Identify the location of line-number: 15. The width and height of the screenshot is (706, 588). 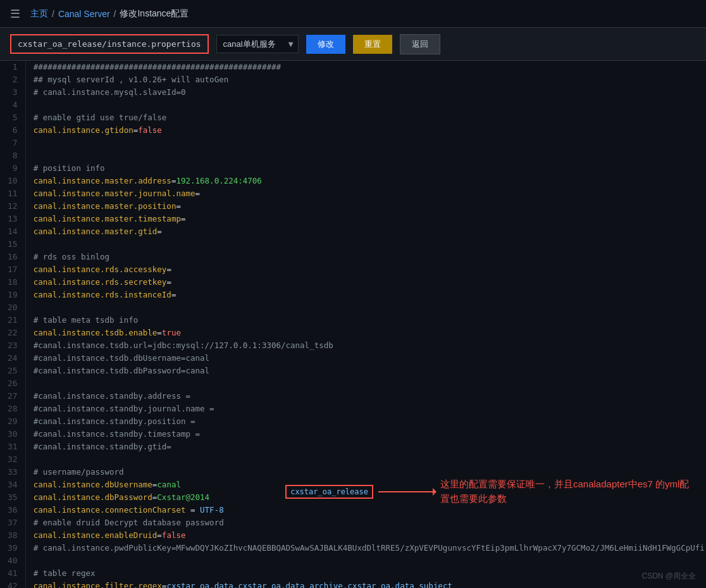
(13, 244).